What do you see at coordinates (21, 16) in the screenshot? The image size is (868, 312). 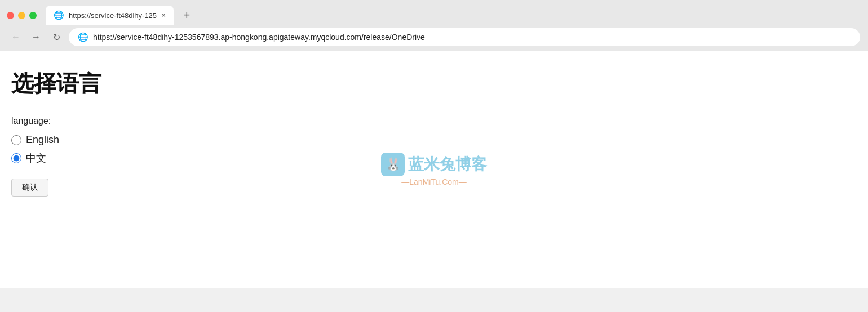 I see `minimize-window-button` at bounding box center [21, 16].